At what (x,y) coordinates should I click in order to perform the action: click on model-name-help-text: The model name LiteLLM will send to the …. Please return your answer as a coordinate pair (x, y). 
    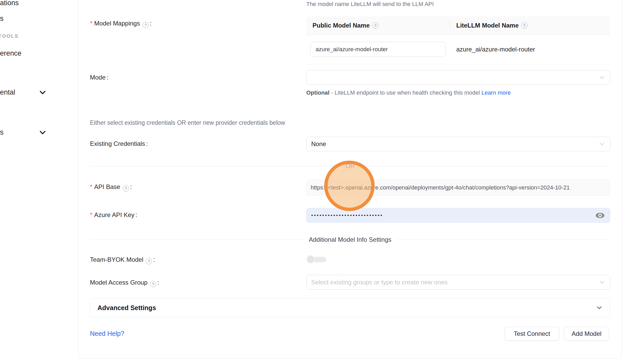
    Looking at the image, I should click on (370, 4).